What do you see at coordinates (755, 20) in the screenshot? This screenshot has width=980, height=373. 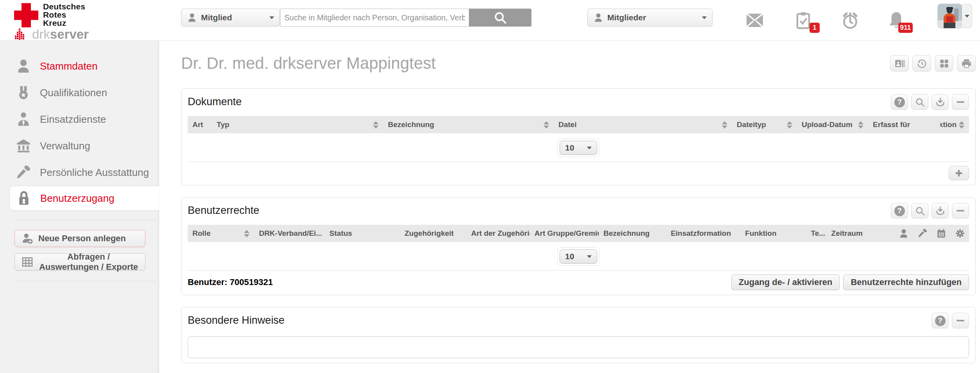 I see `messages-button` at bounding box center [755, 20].